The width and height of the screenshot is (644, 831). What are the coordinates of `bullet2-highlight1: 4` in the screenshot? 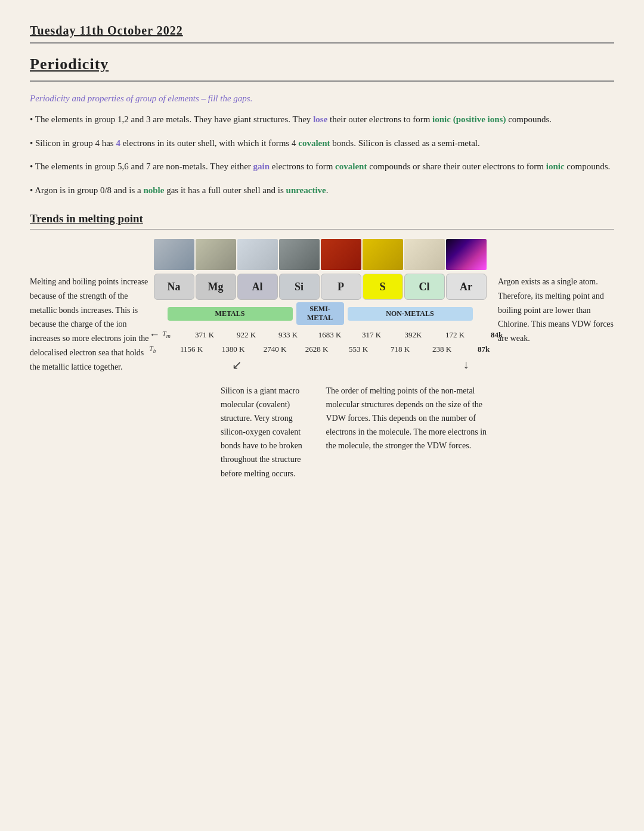 It's located at (118, 143).